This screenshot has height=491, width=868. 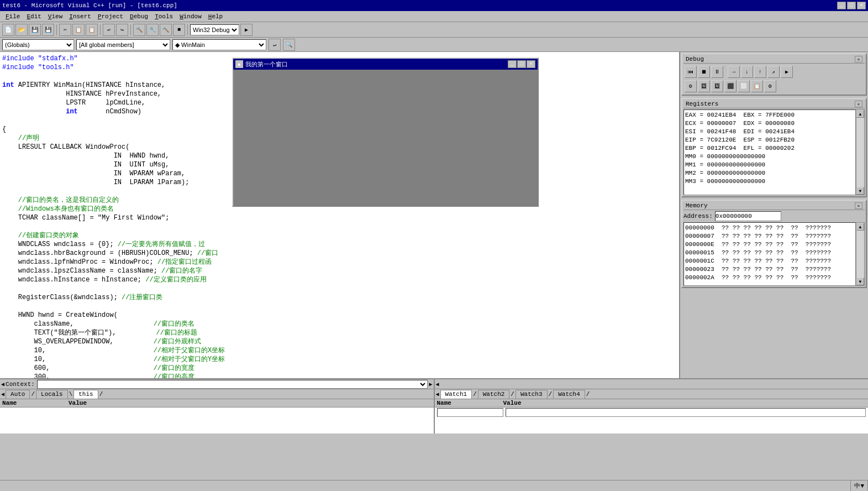 What do you see at coordinates (522, 64) in the screenshot?
I see `popup-maximize-button: □` at bounding box center [522, 64].